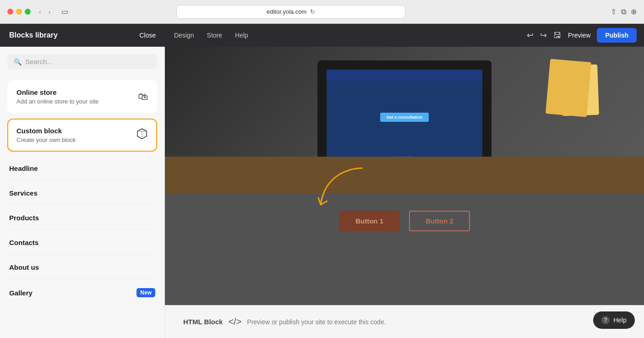 The width and height of the screenshot is (644, 338). What do you see at coordinates (142, 135) in the screenshot?
I see `custom-block-icon` at bounding box center [142, 135].